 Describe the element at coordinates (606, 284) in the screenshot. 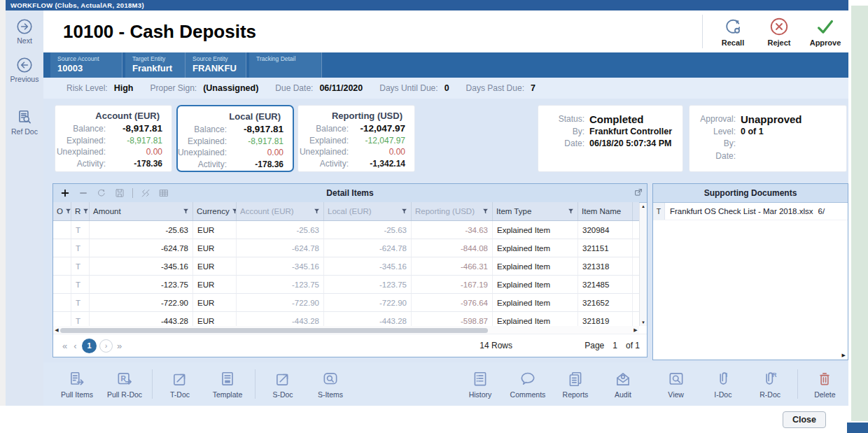

I see `cell-item_name: 321485` at that location.